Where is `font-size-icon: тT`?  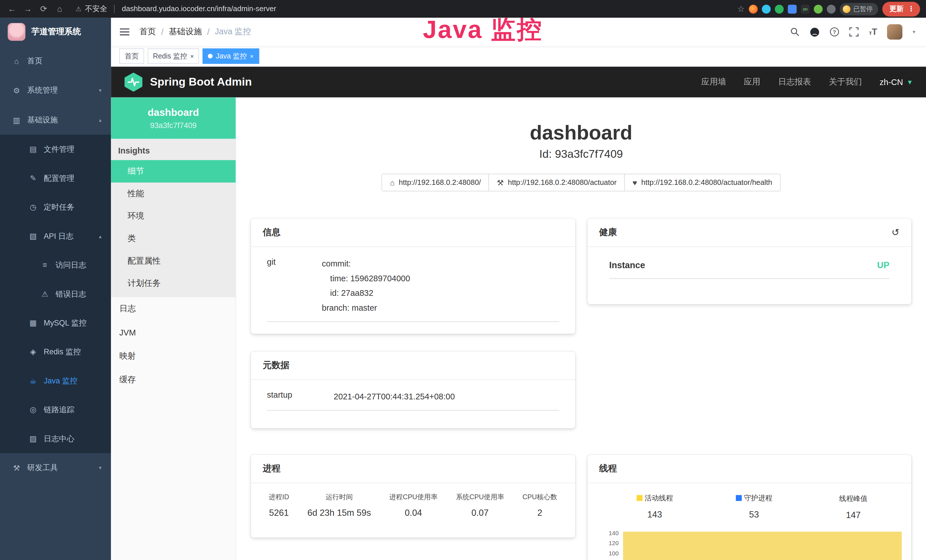 font-size-icon: тT is located at coordinates (873, 32).